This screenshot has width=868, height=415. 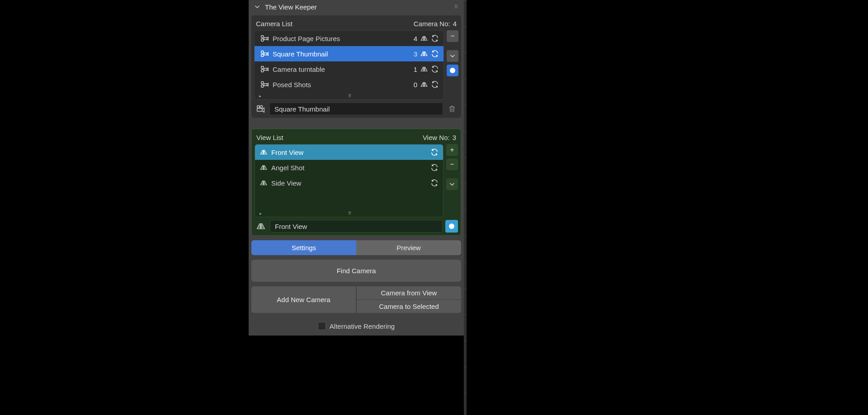 What do you see at coordinates (454, 137) in the screenshot?
I see `view-count: 3` at bounding box center [454, 137].